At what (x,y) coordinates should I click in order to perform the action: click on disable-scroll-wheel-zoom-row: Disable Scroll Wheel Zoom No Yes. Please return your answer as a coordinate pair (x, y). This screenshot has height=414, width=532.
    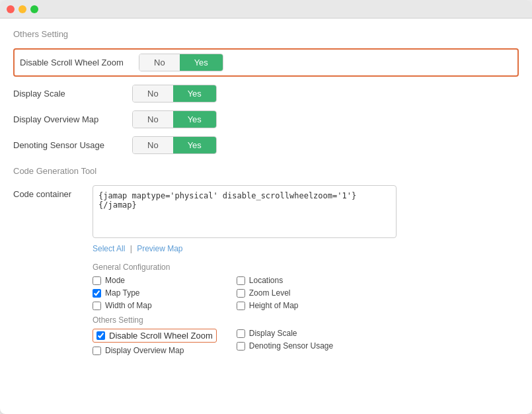
    Looking at the image, I should click on (266, 62).